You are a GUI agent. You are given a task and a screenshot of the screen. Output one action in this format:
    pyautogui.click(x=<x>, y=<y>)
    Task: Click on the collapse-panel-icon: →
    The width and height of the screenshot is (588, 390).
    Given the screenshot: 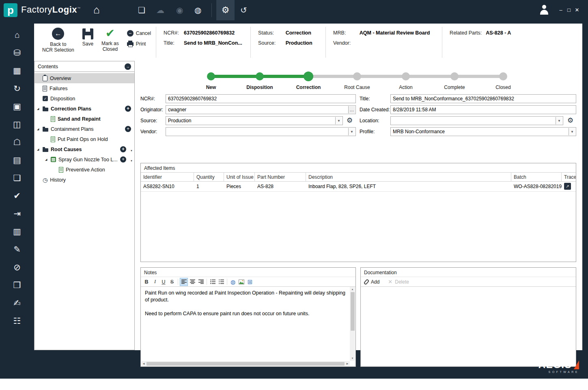 What is the action you would take?
    pyautogui.click(x=128, y=67)
    